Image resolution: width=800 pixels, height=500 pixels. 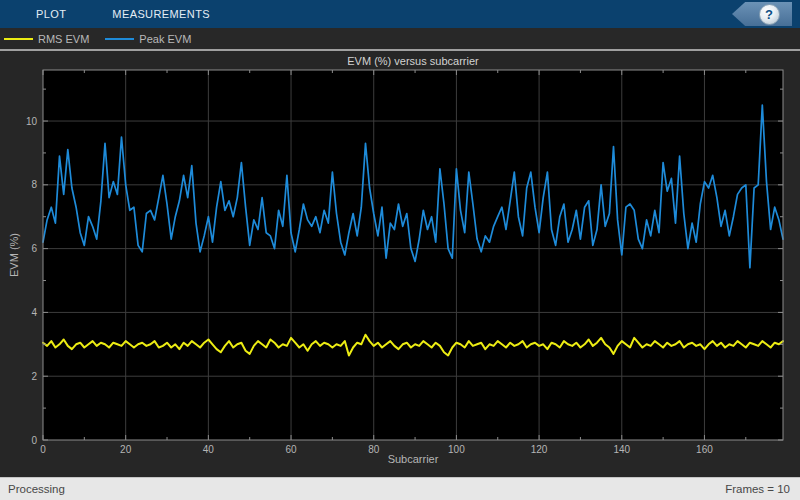 What do you see at coordinates (51, 14) in the screenshot?
I see `tab-plot: PLOT` at bounding box center [51, 14].